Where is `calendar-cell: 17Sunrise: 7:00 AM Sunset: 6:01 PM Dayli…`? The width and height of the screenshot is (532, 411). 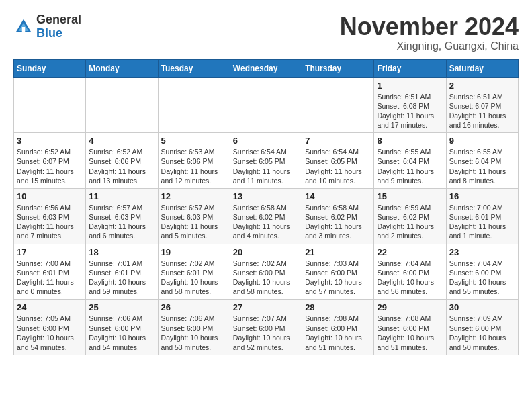 calendar-cell: 17Sunrise: 7:00 AM Sunset: 6:01 PM Dayli… is located at coordinates (50, 271).